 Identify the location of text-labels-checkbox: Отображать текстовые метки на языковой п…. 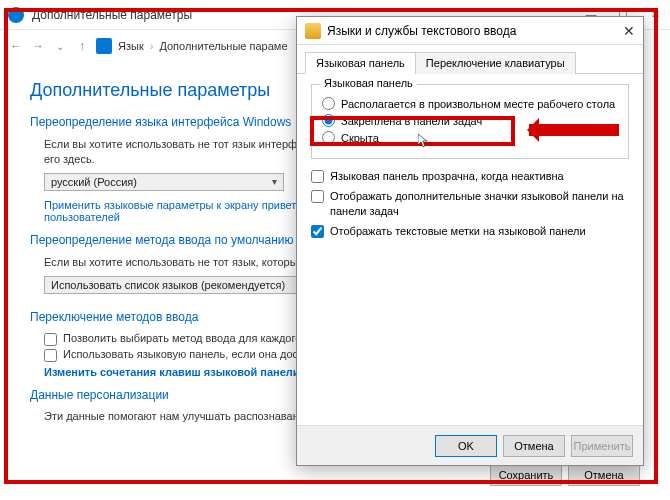
(470, 231).